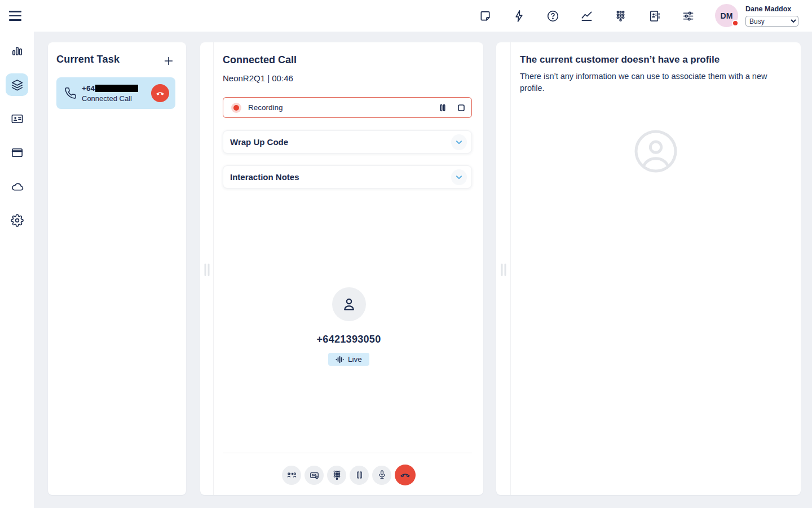  Describe the element at coordinates (17, 51) in the screenshot. I see `bar-chart-icon` at that location.